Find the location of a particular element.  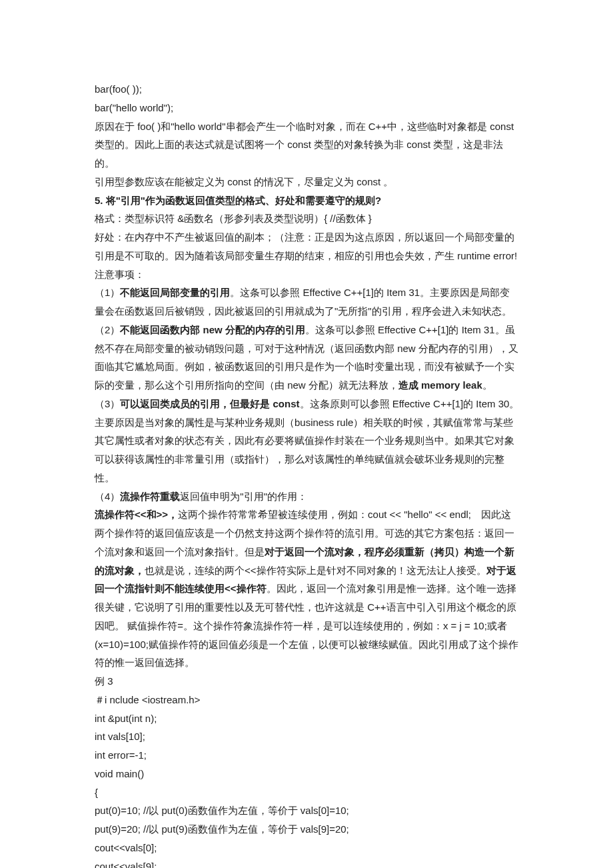

item-rest: 返回值申明为"引用"的作用： is located at coordinates (244, 496).